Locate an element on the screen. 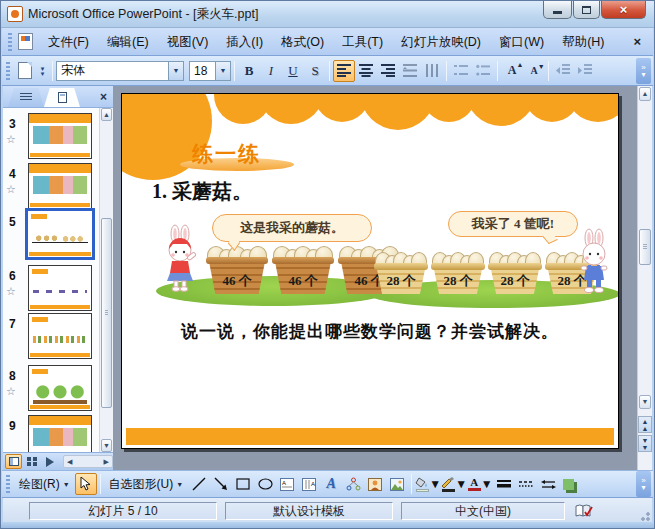 This screenshot has width=655, height=529. slide-sorter-view-button is located at coordinates (32, 462).